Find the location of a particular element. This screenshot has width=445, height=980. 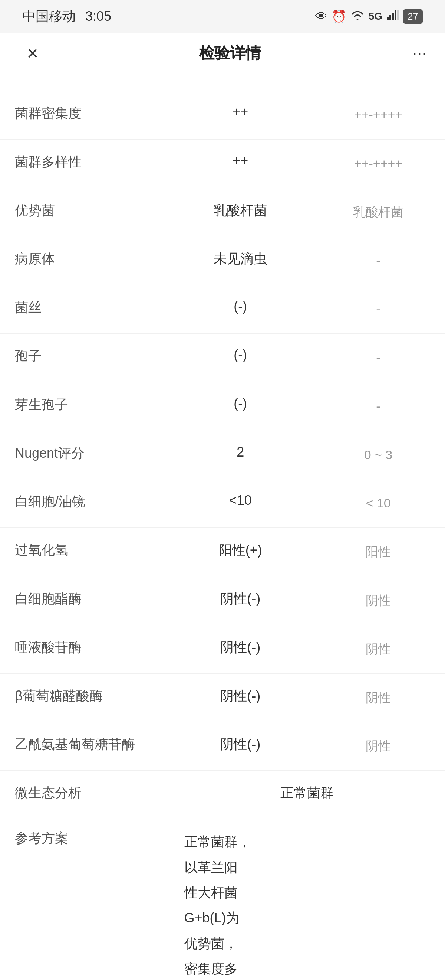

cell-value: 乳酸杆菌 is located at coordinates (240, 212).